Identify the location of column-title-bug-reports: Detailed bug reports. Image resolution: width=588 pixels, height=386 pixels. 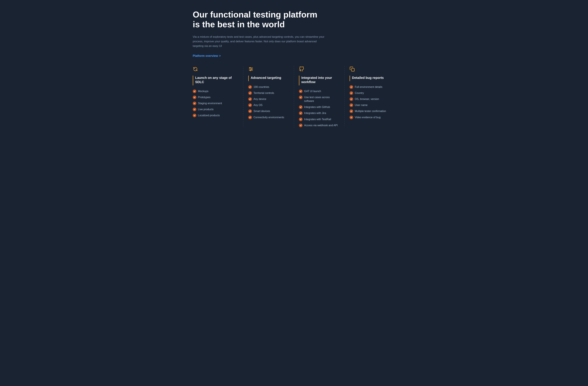
(370, 79).